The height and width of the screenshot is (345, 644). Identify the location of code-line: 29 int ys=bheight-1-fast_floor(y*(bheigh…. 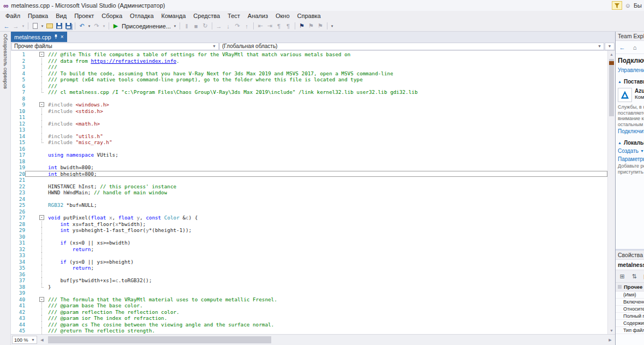
(309, 230).